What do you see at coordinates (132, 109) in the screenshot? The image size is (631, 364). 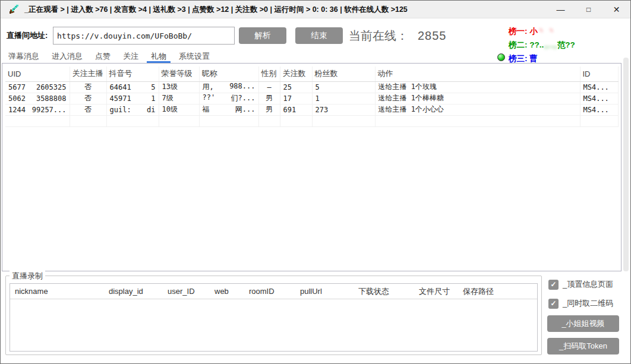 I see `gift-cell: guil:di` at bounding box center [132, 109].